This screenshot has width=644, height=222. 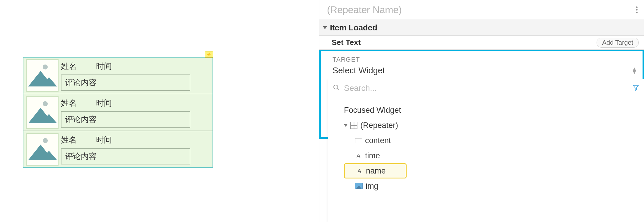 What do you see at coordinates (118, 112) in the screenshot?
I see `canvas: ⚡ 姓名 时间 评论内容` at bounding box center [118, 112].